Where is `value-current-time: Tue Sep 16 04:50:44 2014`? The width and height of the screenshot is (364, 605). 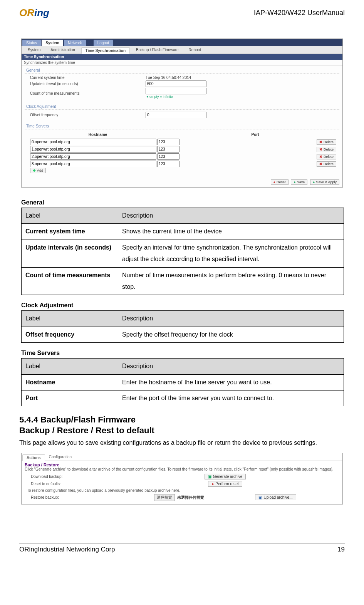
value-current-time: Tue Sep 16 04:50:44 2014 is located at coordinates (168, 78).